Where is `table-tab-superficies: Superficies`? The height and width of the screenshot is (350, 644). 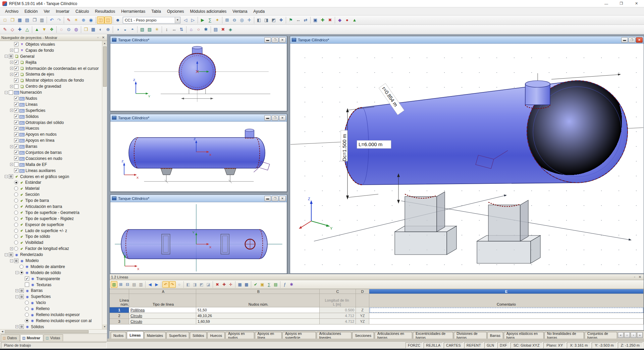
table-tab-superficies: Superficies is located at coordinates (178, 335).